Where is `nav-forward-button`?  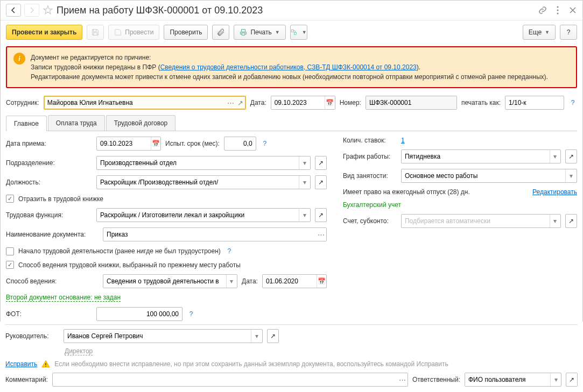 nav-forward-button is located at coordinates (32, 10).